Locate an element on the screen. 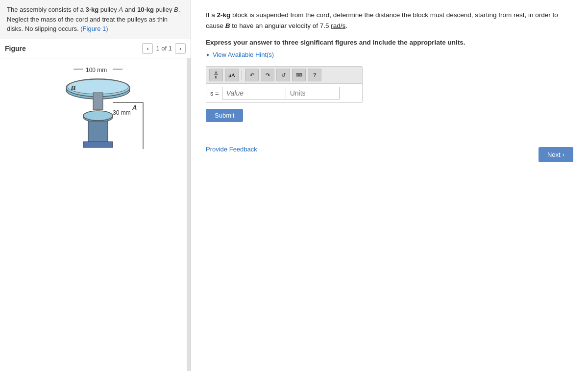  hint-arrow-icon: ► is located at coordinates (208, 55).